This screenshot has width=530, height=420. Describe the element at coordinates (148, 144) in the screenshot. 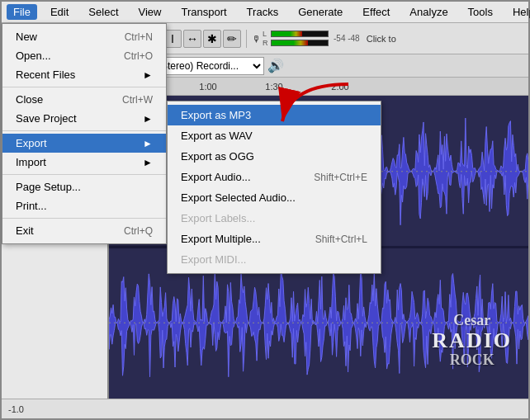

I see `menu-export-arrow: ►` at that location.